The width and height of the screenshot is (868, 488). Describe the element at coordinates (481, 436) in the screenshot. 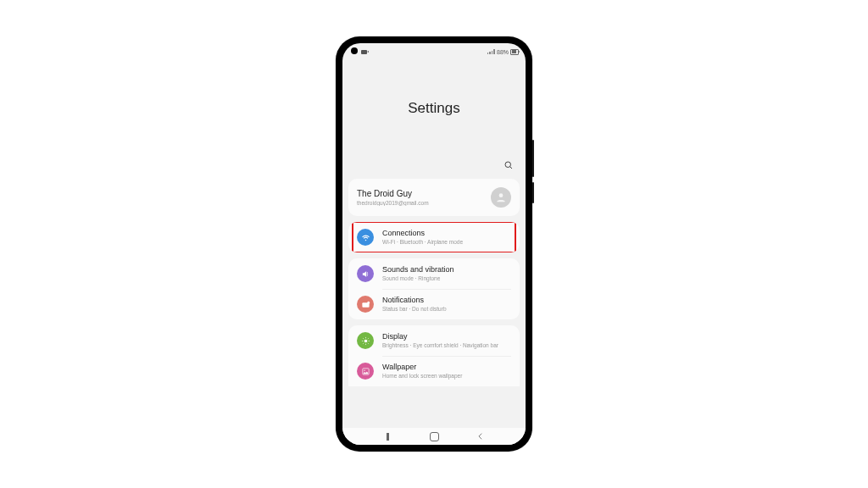

I see `nav-back-button` at that location.